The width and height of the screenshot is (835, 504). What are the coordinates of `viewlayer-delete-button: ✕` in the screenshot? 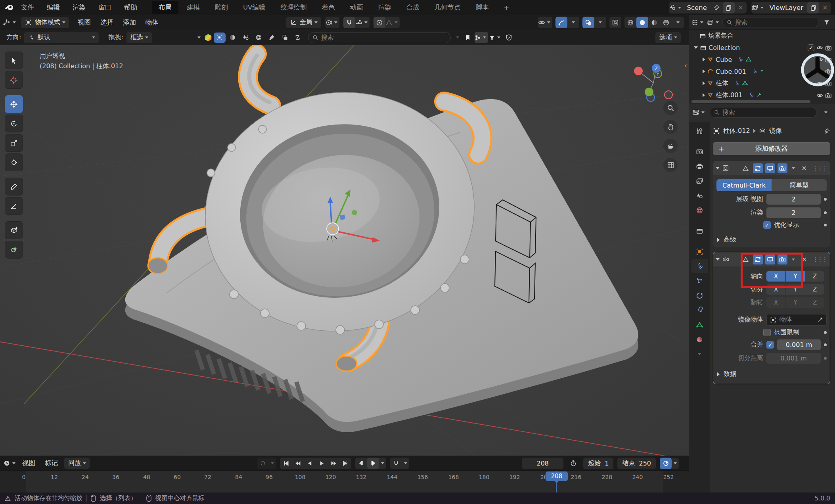 It's located at (825, 8).